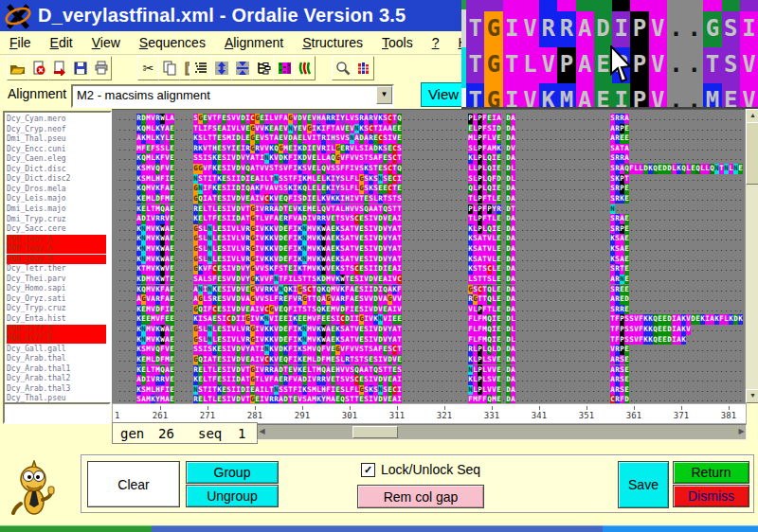  Describe the element at coordinates (430, 159) in the screenshot. I see `alignment-row: ....KQMLKFVE....SSISKESIVDVYATINKVDKFIKD…` at that location.